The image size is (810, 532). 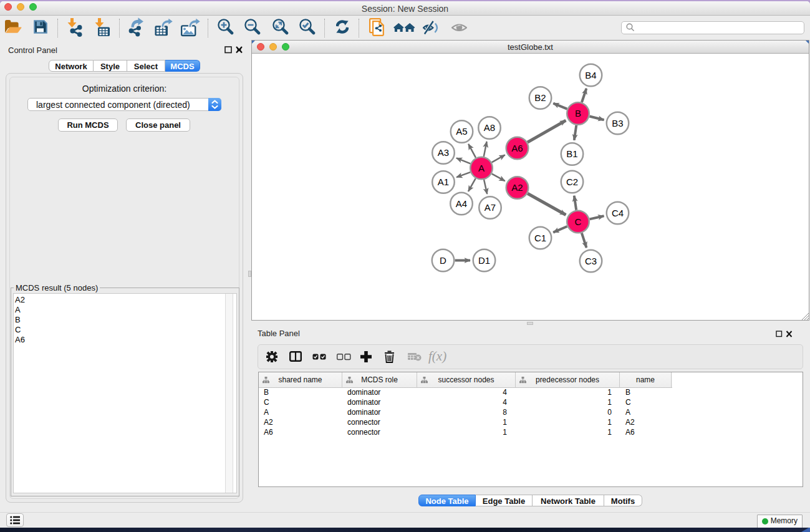 What do you see at coordinates (517, 148) in the screenshot?
I see `svg-text: A6` at bounding box center [517, 148].